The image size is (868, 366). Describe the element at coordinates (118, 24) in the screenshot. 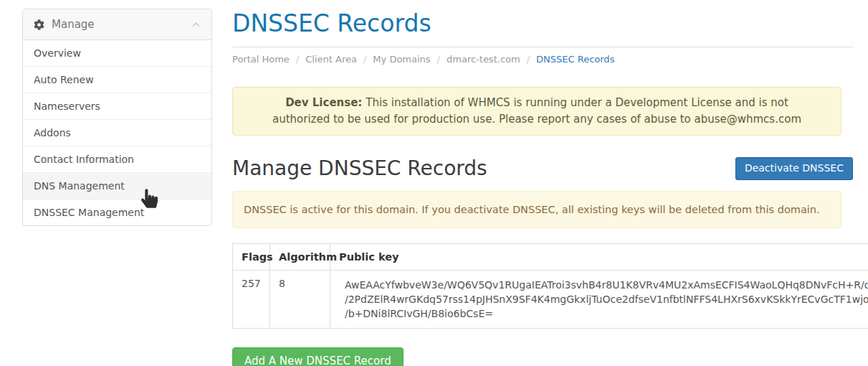

I see `sidebar-header-manage: Manage` at that location.